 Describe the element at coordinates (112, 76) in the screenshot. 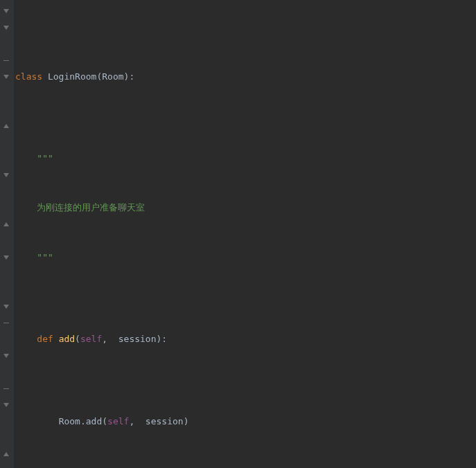

I see `base-class: Room` at that location.